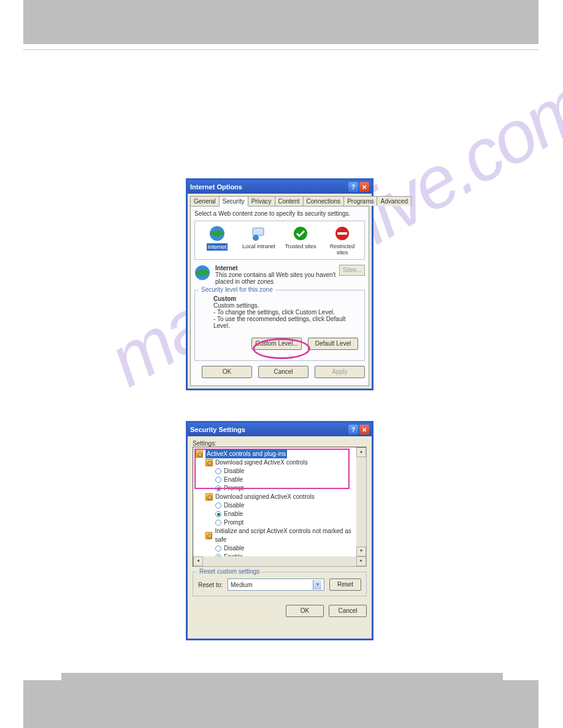 Image resolution: width=563 pixels, height=728 pixels. I want to click on tab-advanced: Advanced, so click(394, 201).